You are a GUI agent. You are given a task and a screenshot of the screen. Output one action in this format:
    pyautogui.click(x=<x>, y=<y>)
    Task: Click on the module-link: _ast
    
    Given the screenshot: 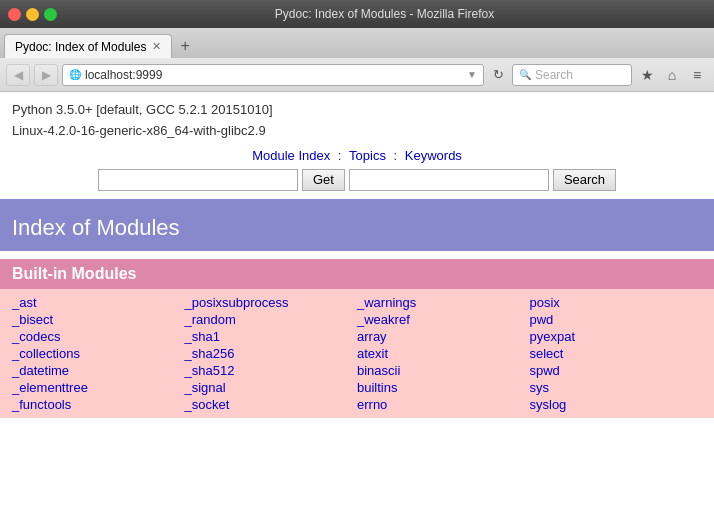 What is the action you would take?
    pyautogui.click(x=98, y=302)
    